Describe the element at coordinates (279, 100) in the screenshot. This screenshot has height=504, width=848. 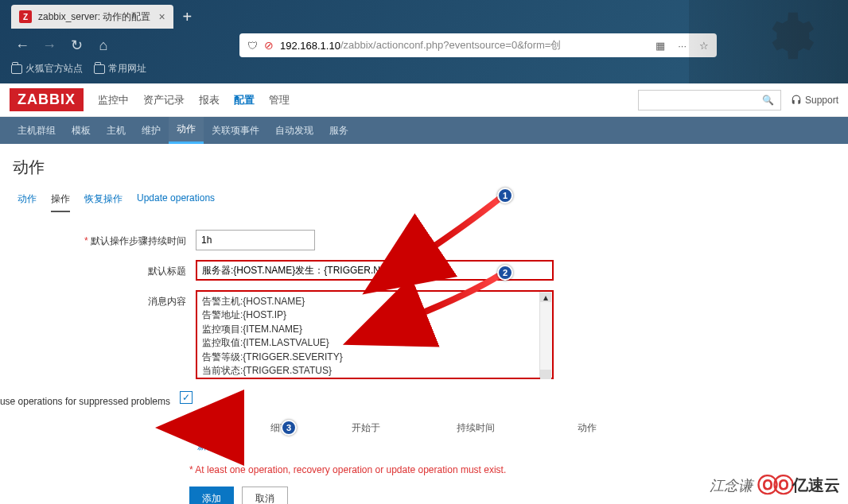
I see `menu-administration: 管理` at that location.